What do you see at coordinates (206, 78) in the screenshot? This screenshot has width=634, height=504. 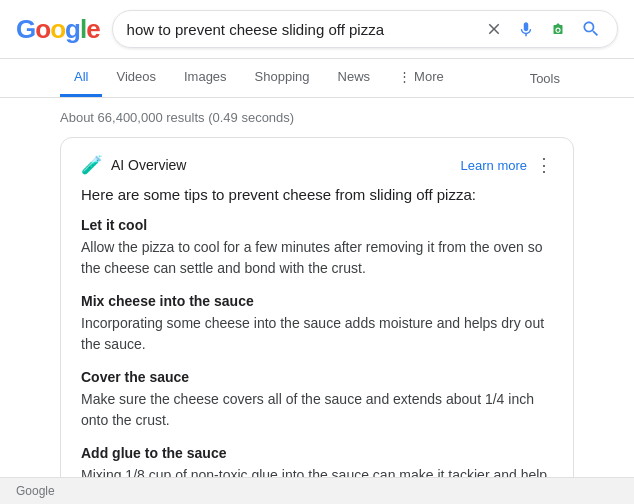 I see `tab-images: Images` at bounding box center [206, 78].